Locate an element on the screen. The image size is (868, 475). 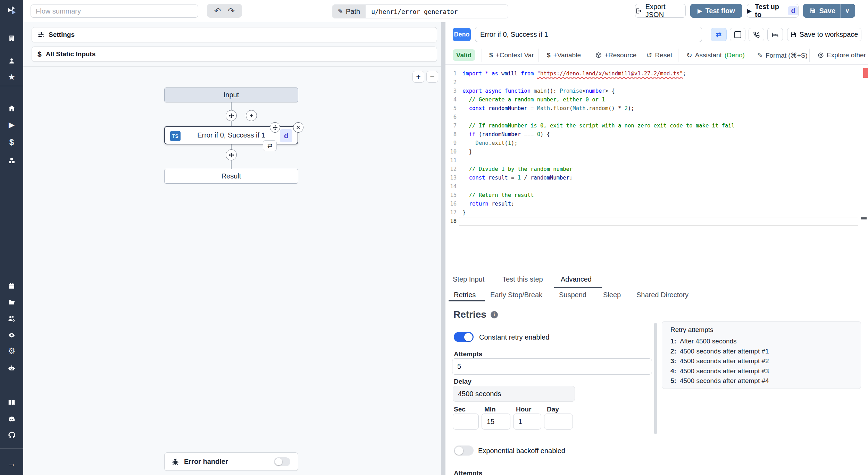
cubes-icon is located at coordinates (12, 160).